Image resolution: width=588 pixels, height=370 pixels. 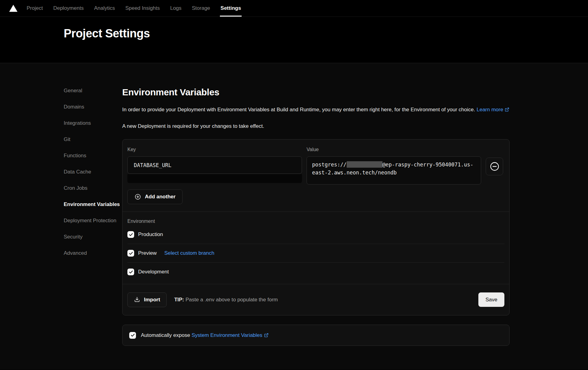 I want to click on description-text: In order to provide your Deployment with…, so click(x=299, y=110).